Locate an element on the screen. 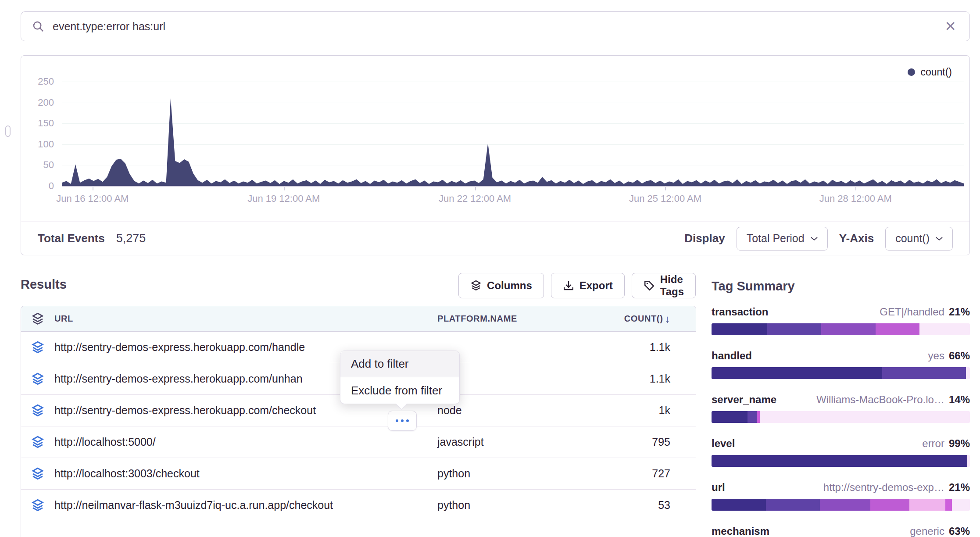 This screenshot has height=537, width=980. tag-block-handled: handled yes 66% is located at coordinates (841, 364).